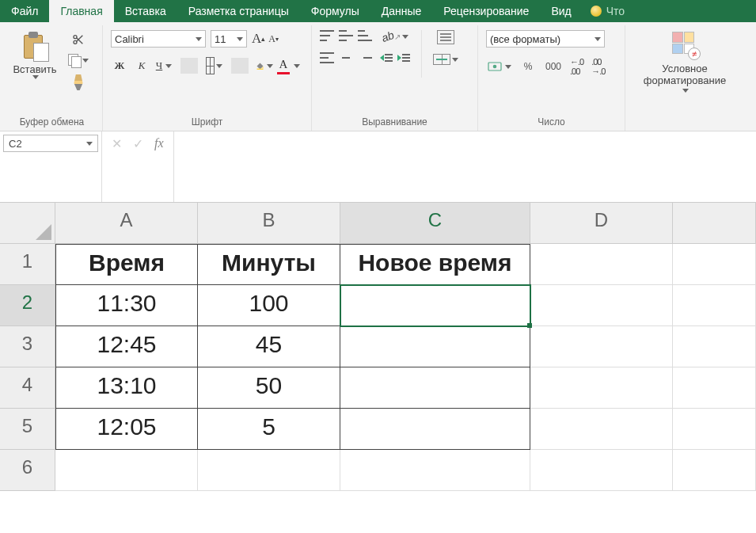 The image size is (756, 533). What do you see at coordinates (81, 11) in the screenshot?
I see `tab-home: Главная` at bounding box center [81, 11].